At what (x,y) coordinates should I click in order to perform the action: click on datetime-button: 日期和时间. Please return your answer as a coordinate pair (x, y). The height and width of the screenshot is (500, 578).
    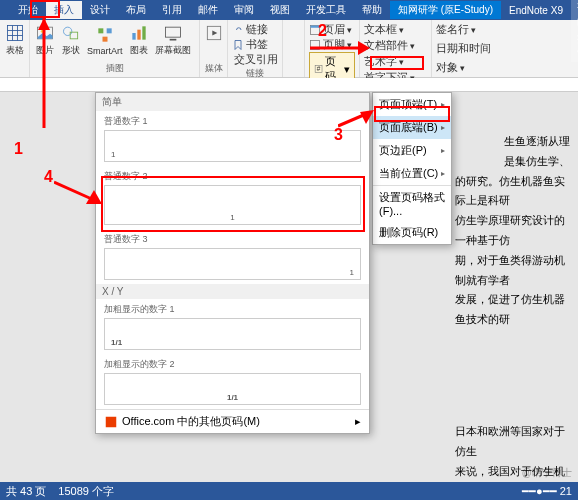
    Looking at the image, I should click on (467, 48).